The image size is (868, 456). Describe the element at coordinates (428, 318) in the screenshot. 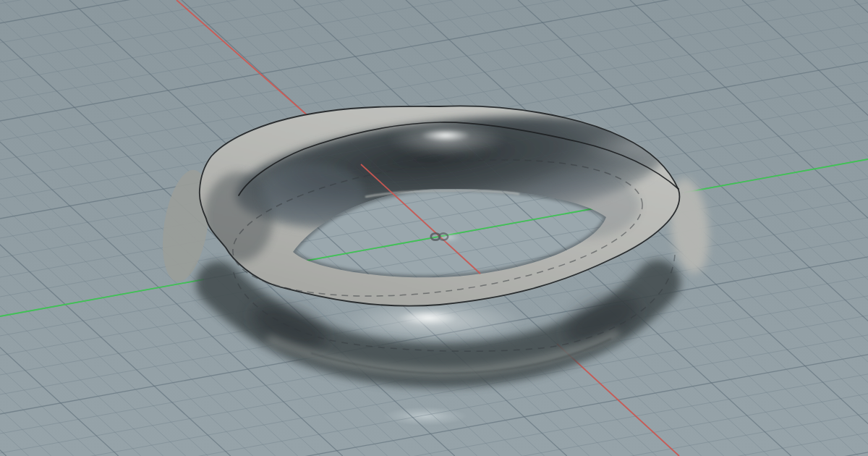

I see `near-specular-highlight` at that location.